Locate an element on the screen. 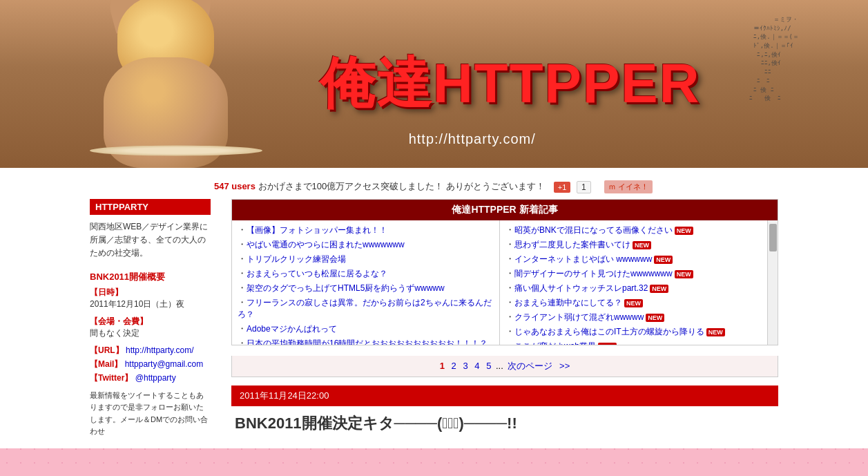  pagination: 1 2 3 4 5 ... 次のページ >> is located at coordinates (505, 366).